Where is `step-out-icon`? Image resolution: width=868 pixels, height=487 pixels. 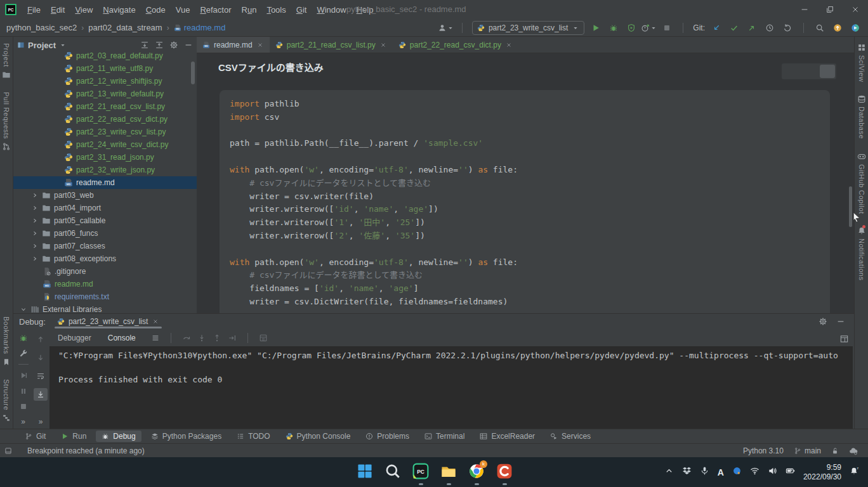 step-out-icon is located at coordinates (217, 338).